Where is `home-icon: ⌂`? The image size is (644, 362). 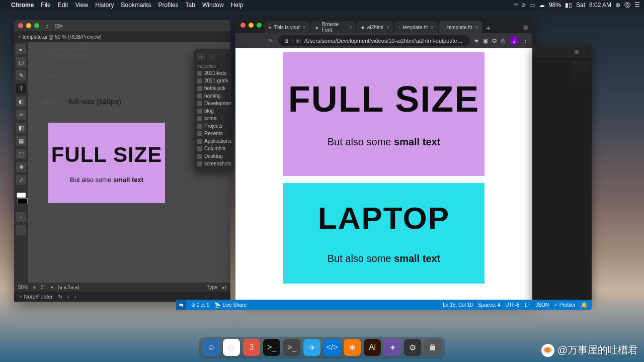
home-icon: ⌂ is located at coordinates (47, 26).